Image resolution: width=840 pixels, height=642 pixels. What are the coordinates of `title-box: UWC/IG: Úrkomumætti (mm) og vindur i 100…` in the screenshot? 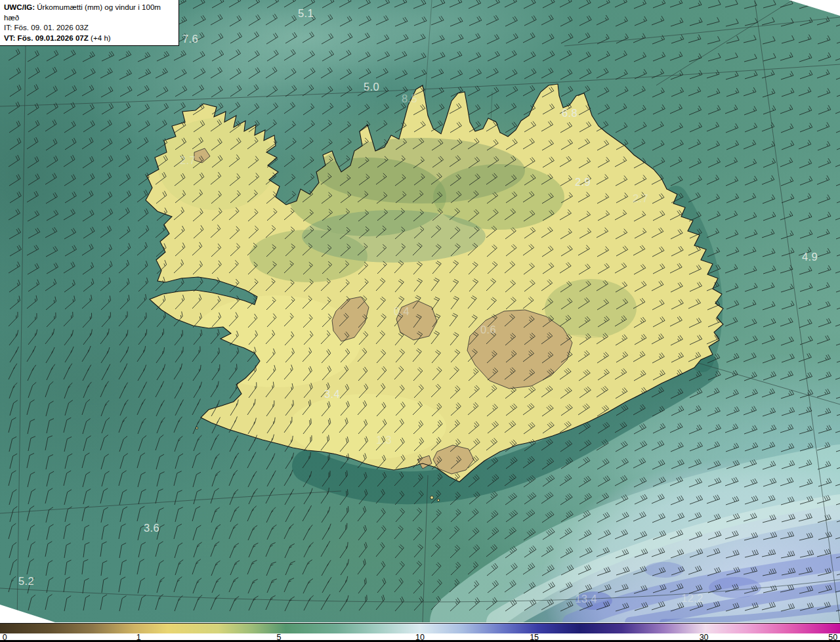 It's located at (89, 23).